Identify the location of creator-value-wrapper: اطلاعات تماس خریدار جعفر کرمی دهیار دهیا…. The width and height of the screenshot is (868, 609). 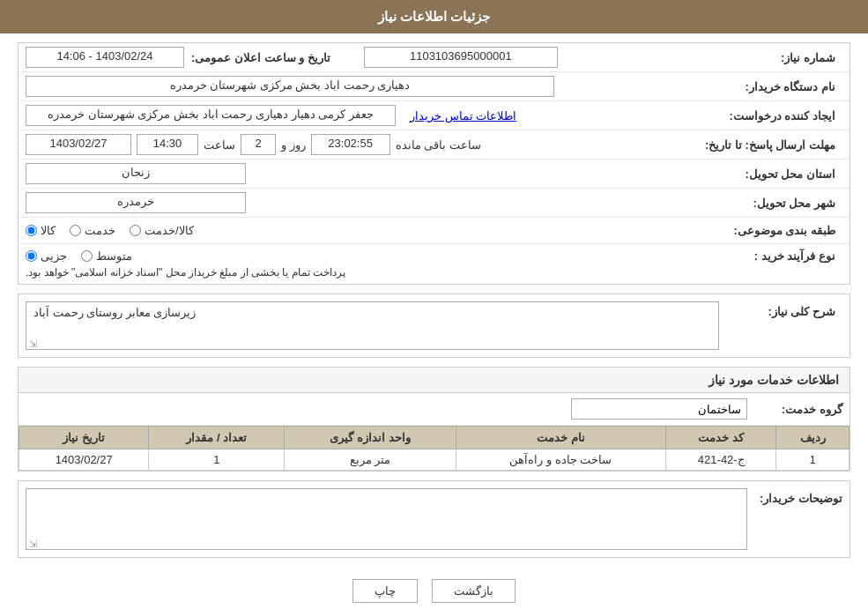
(372, 115).